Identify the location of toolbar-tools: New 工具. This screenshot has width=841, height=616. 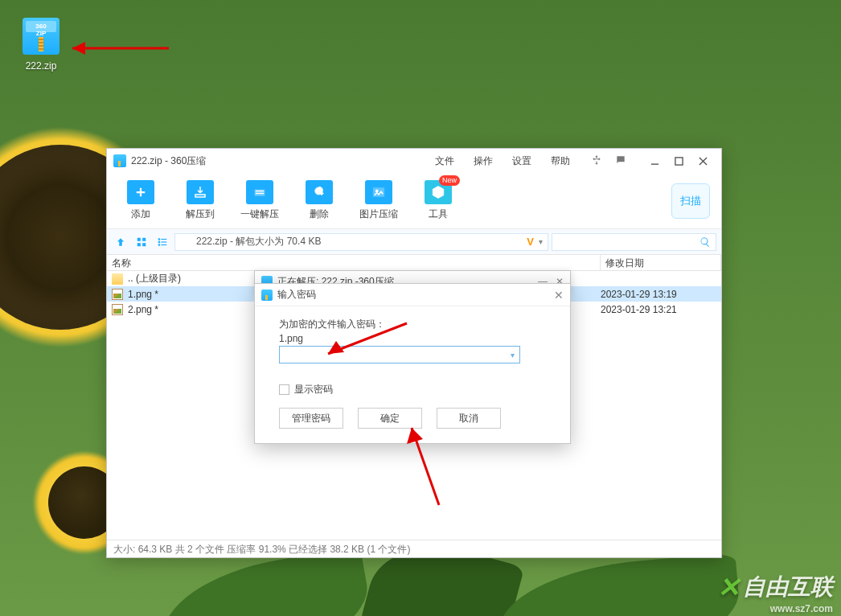
(438, 201).